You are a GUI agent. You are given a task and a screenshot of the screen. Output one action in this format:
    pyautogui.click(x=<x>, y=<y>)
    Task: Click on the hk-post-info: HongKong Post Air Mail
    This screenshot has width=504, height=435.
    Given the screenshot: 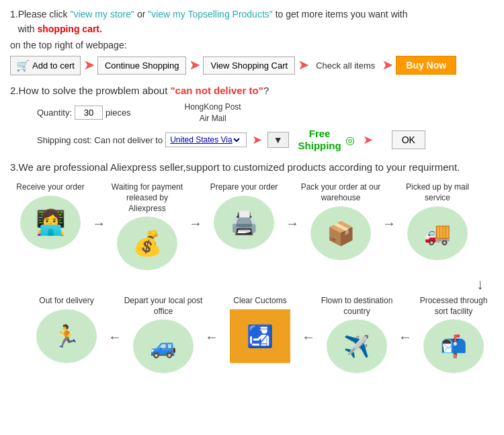 What is the action you would take?
    pyautogui.click(x=213, y=113)
    